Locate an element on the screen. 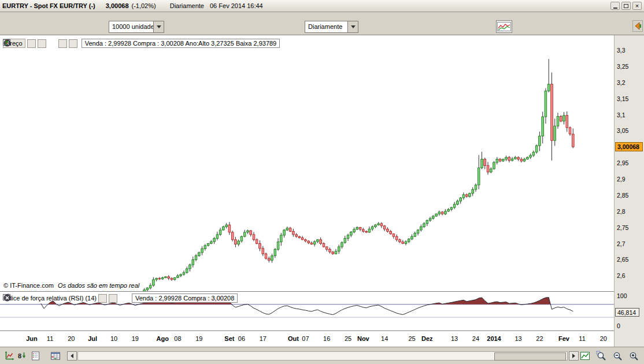  rsi-quote: Venda : 2,99928 Compra : 3,00208 is located at coordinates (185, 298).